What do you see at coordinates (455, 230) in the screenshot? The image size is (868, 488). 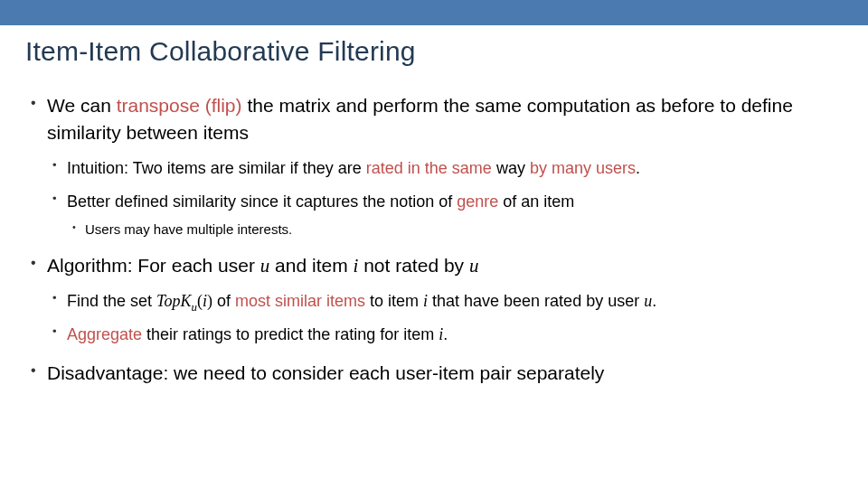 I see `bullet-interests: Users may have multiple interests.` at bounding box center [455, 230].